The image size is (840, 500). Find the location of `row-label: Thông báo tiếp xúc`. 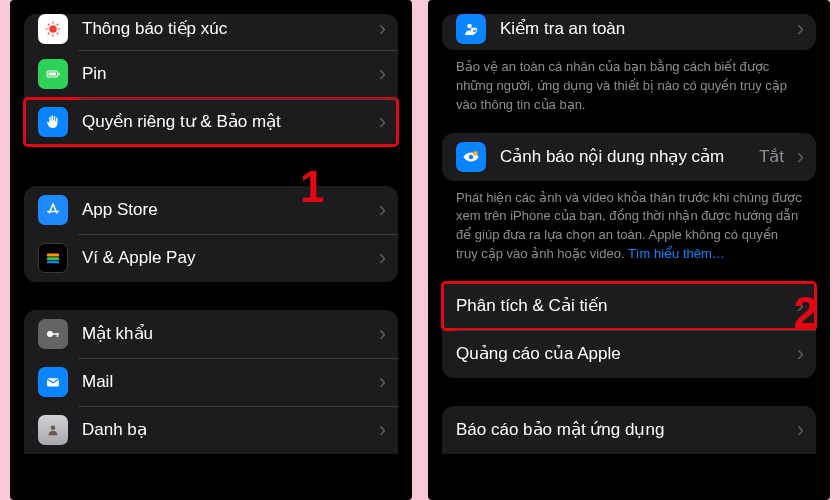

row-label: Thông báo tiếp xúc is located at coordinates (227, 28).